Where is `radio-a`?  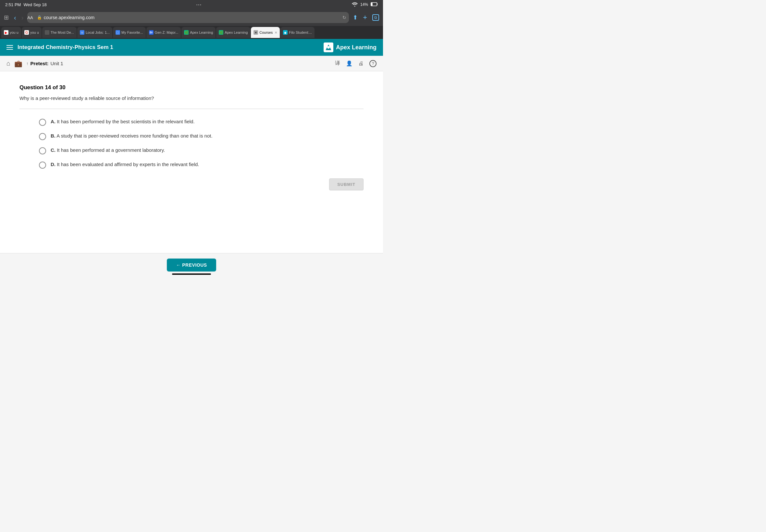 radio-a is located at coordinates (43, 122).